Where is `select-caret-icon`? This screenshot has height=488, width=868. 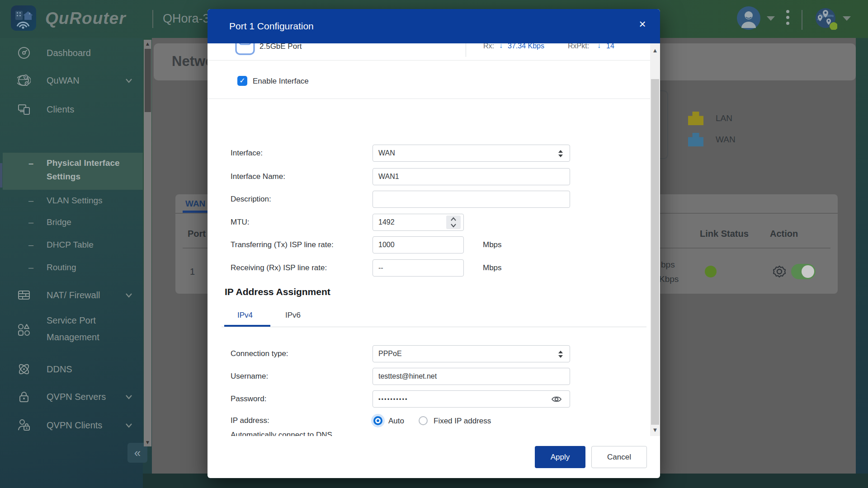 select-caret-icon is located at coordinates (561, 154).